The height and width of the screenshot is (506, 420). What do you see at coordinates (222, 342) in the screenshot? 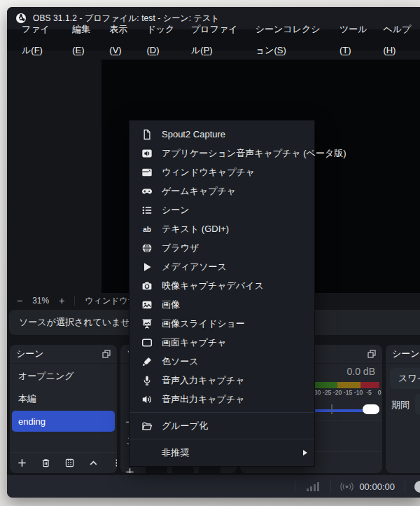
I see `context-menu-item: 画面キャプチャ` at bounding box center [222, 342].